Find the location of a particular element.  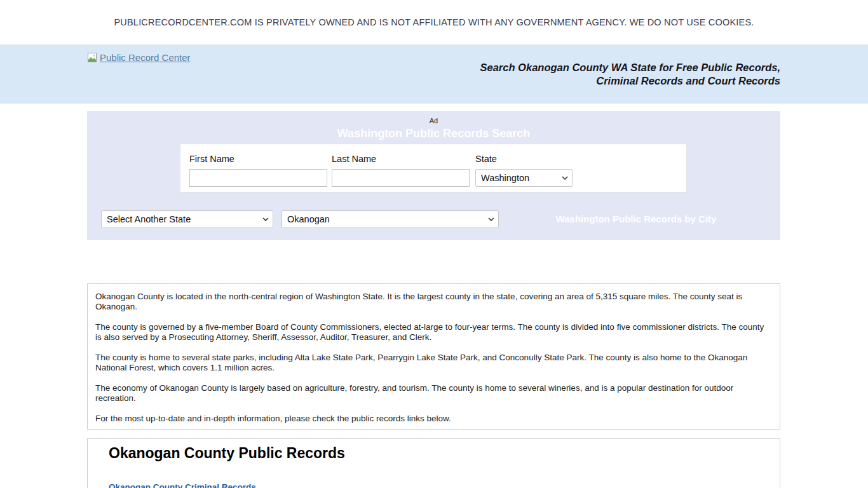

first-name-input is located at coordinates (258, 178).